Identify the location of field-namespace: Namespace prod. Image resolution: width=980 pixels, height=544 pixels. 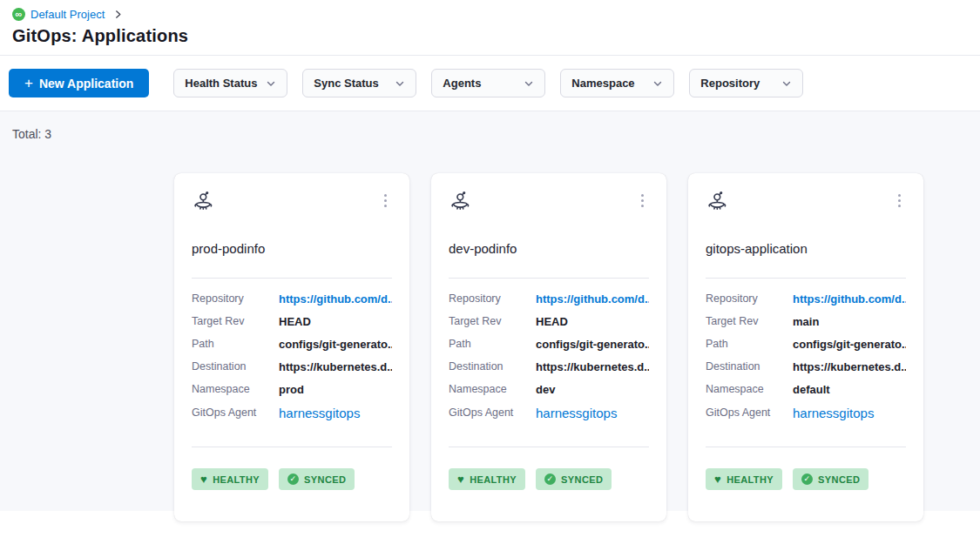
(292, 389).